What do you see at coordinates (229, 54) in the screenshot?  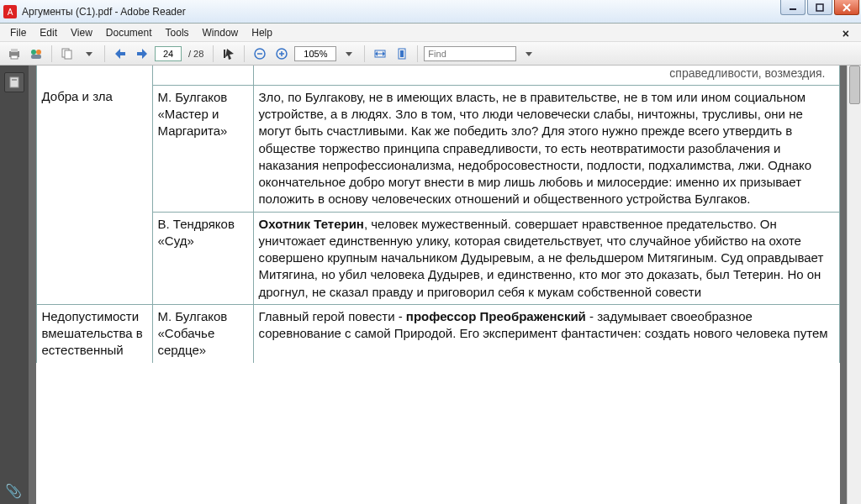 I see `select-tool-button` at bounding box center [229, 54].